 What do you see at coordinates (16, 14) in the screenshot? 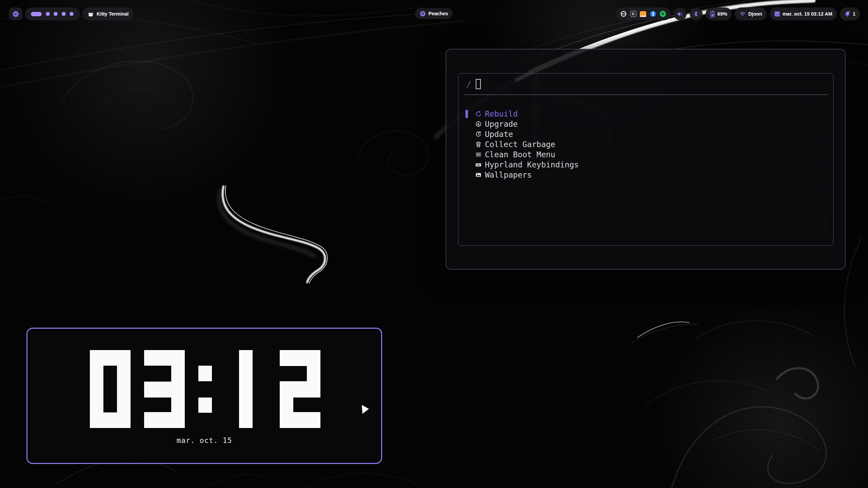
I see `launcher-button` at bounding box center [16, 14].